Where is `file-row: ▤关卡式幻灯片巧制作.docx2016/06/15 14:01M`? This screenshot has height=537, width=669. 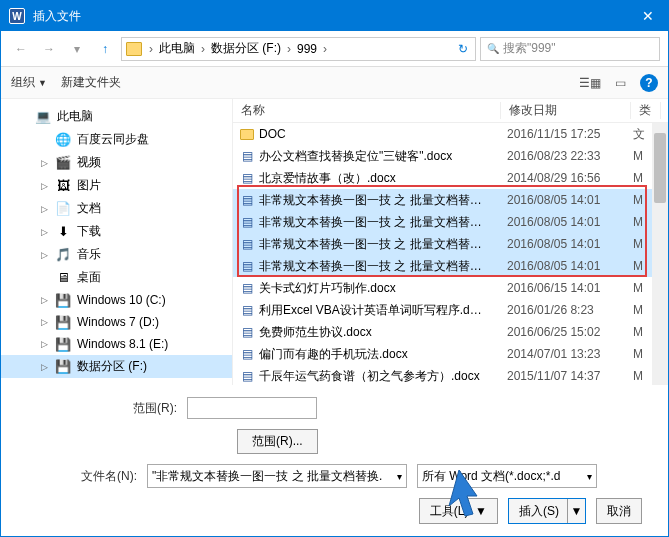 file-row: ▤关卡式幻灯片巧制作.docx2016/06/15 14:01M is located at coordinates (450, 288).